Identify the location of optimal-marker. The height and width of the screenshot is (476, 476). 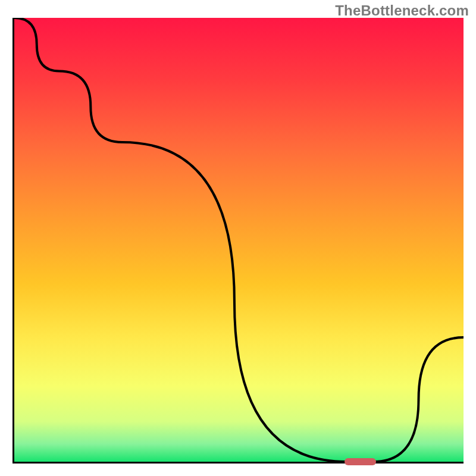
(361, 462).